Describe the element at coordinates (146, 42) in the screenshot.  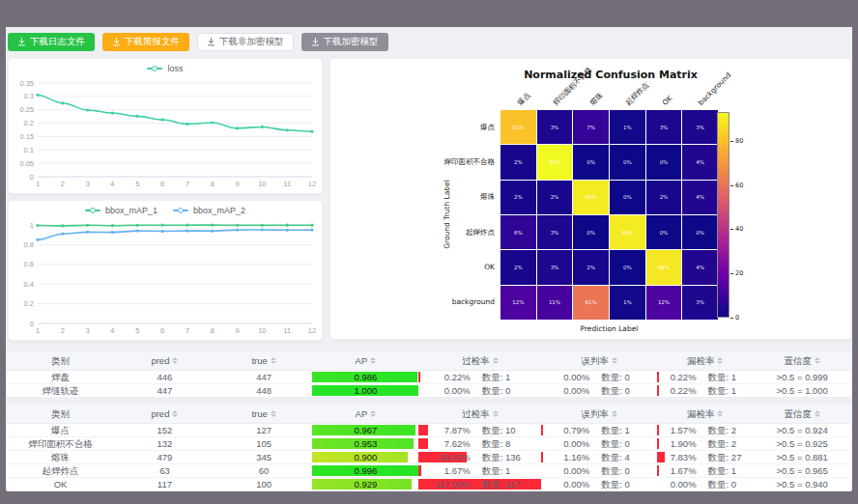
I see `download-report-button: 下载简报文件` at that location.